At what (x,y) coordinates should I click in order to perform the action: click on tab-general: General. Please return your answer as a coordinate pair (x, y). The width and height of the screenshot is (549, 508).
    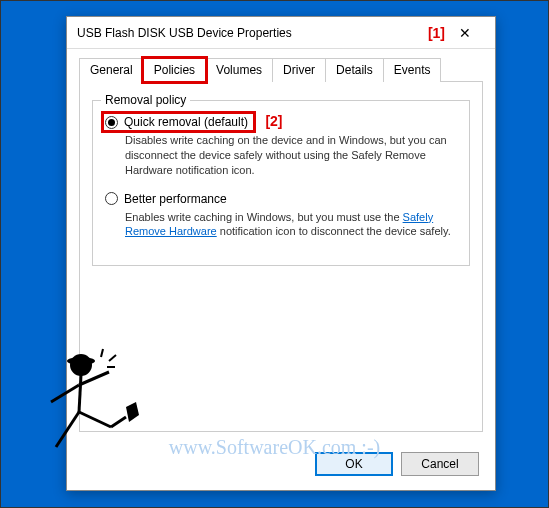
    Looking at the image, I should click on (112, 70).